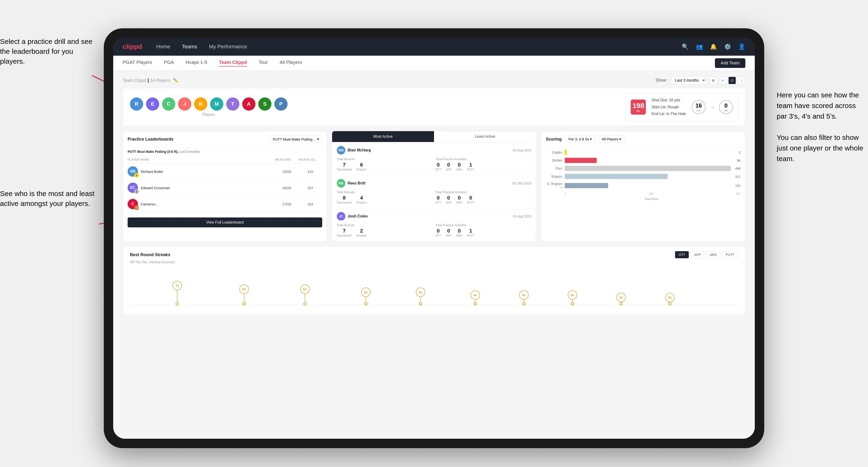  Describe the element at coordinates (730, 63) in the screenshot. I see `add-team-button: Add Team` at that location.